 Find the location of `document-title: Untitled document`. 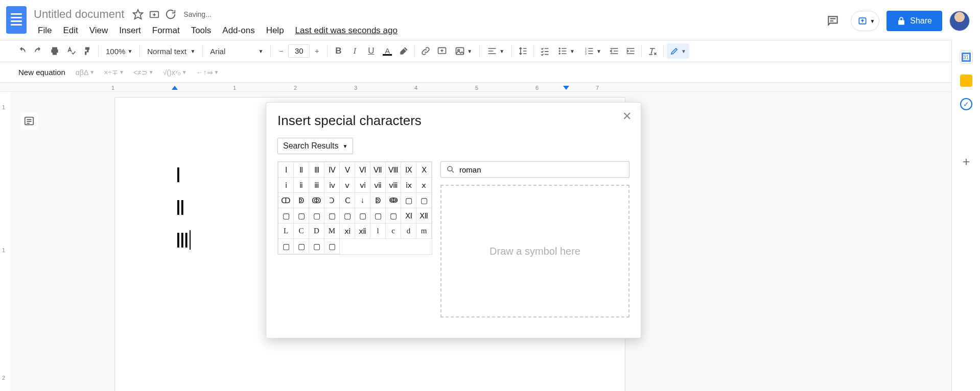

document-title: Untitled document is located at coordinates (79, 14).